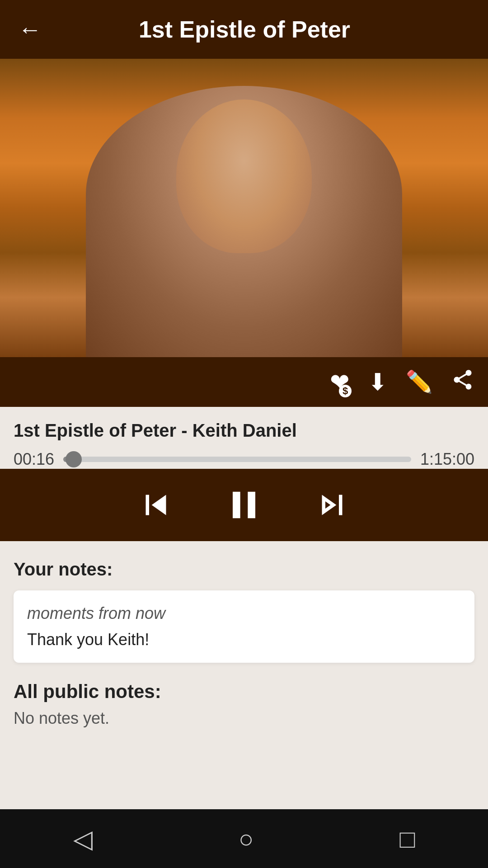 Image resolution: width=488 pixels, height=868 pixels. What do you see at coordinates (244, 570) in the screenshot?
I see `notes-label: Your notes:` at bounding box center [244, 570].